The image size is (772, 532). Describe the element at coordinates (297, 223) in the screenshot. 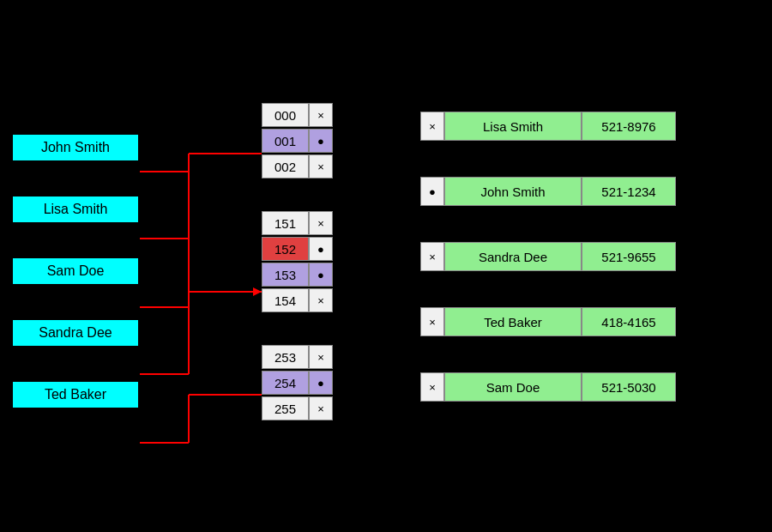

I see `bucket-row-151: 151 ×` at that location.